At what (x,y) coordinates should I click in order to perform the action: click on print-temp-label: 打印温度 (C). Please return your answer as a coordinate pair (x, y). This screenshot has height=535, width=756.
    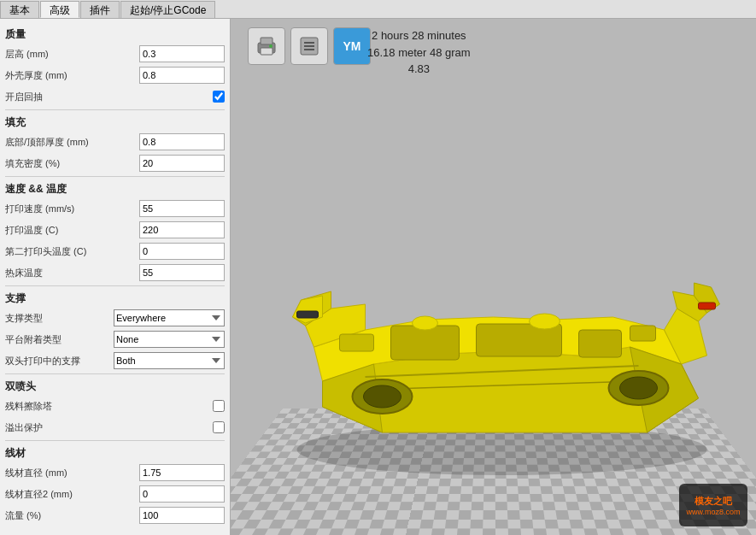
    Looking at the image, I should click on (72, 231).